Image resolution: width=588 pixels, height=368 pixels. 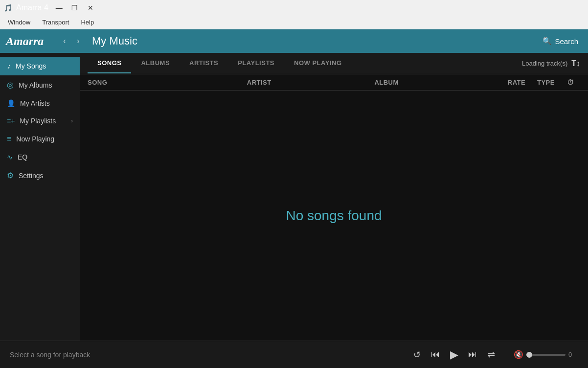 What do you see at coordinates (167, 82) in the screenshot?
I see `col-song: SONG` at bounding box center [167, 82].